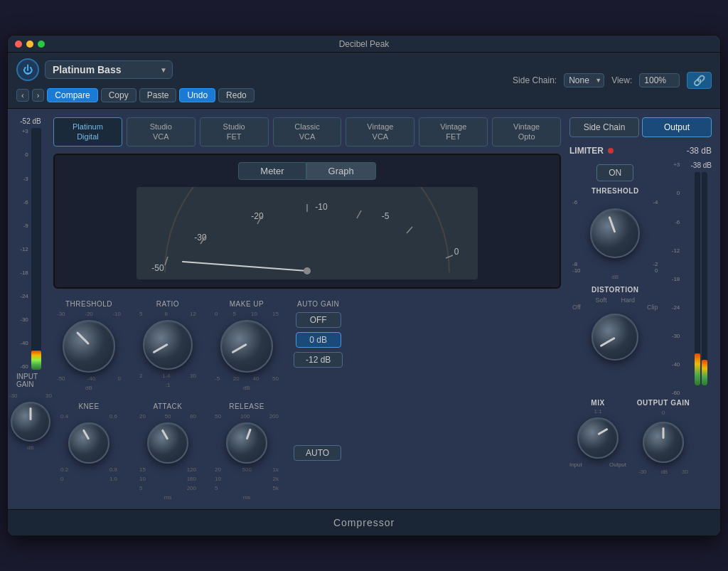  What do you see at coordinates (135, 70) in the screenshot?
I see `header-top-row: ⏻ Platinum Bass ▼` at bounding box center [135, 70].